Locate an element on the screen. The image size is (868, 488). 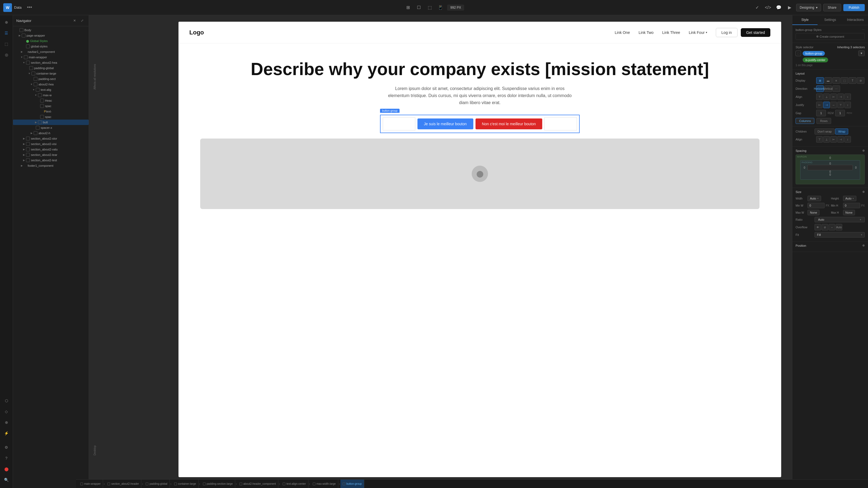
spacing-add-btn: ⊕ is located at coordinates (863, 151).